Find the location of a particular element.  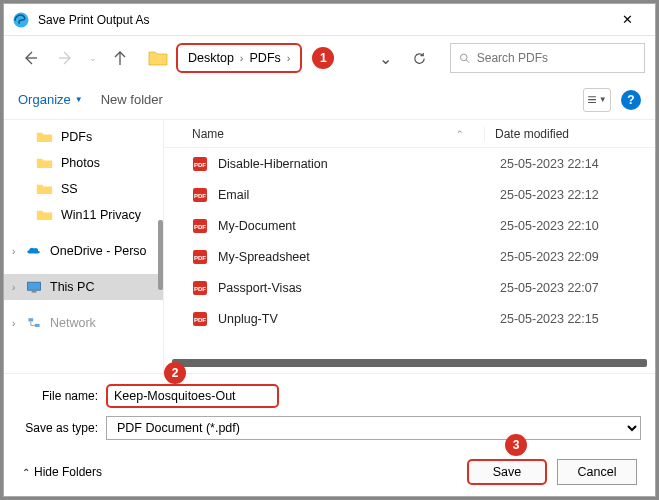

search-input is located at coordinates (548, 58).